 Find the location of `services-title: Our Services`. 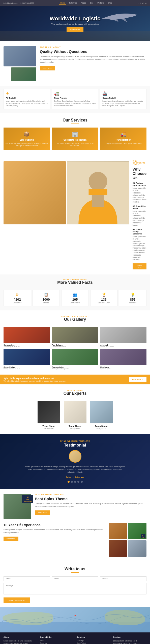

services-title: Our Services is located at coordinates (75, 120).